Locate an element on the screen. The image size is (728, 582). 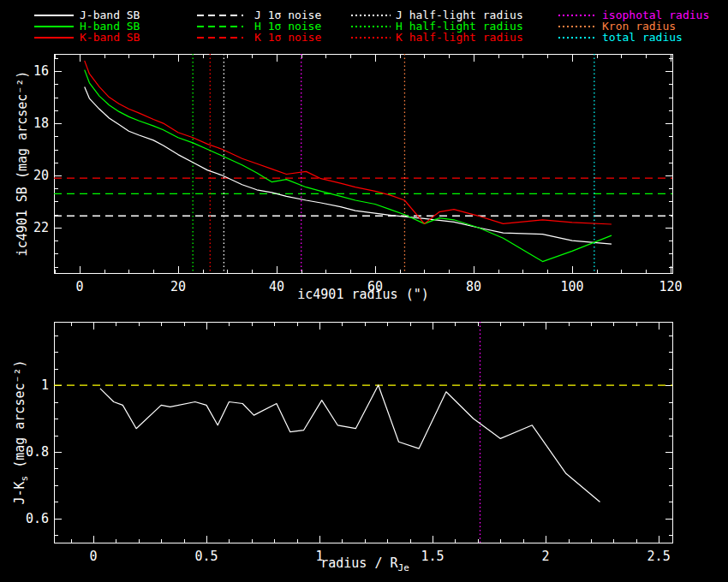
x-label-main: radius / R is located at coordinates (359, 563).